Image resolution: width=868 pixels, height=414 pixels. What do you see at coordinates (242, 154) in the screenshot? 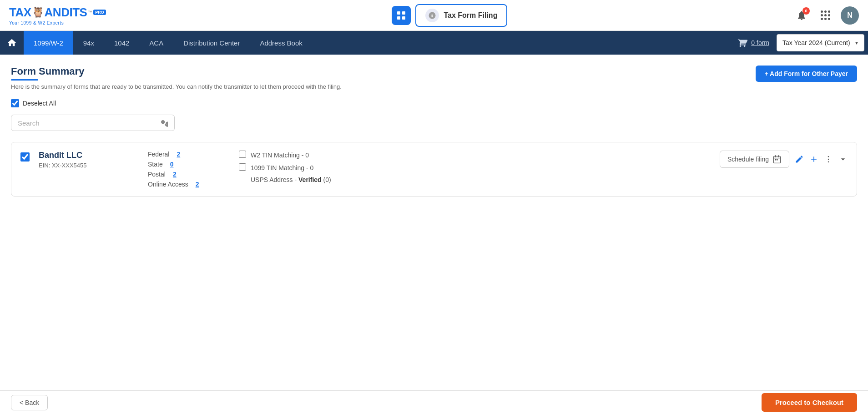
I see `w2-tin-checkbox` at bounding box center [242, 154].